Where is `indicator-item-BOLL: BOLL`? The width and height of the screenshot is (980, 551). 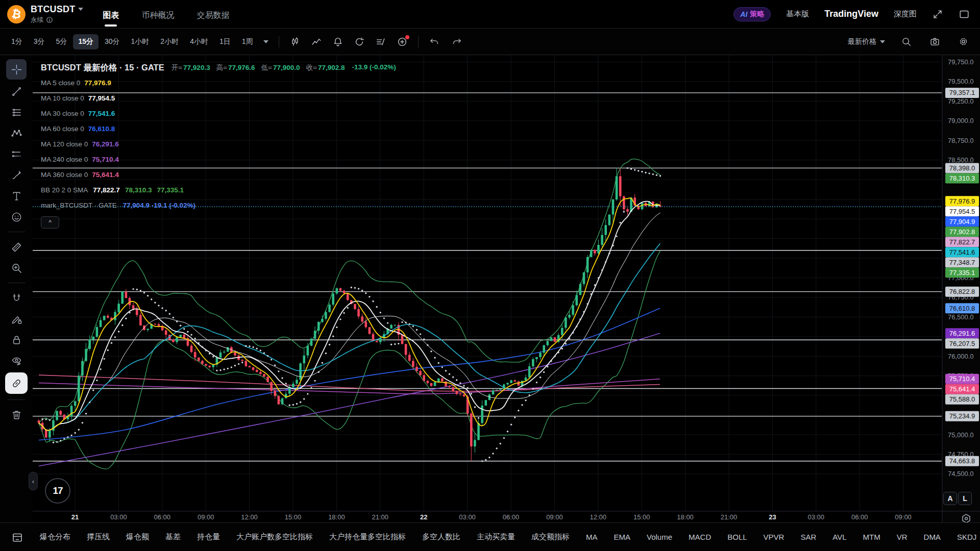 indicator-item-BOLL: BOLL is located at coordinates (737, 537).